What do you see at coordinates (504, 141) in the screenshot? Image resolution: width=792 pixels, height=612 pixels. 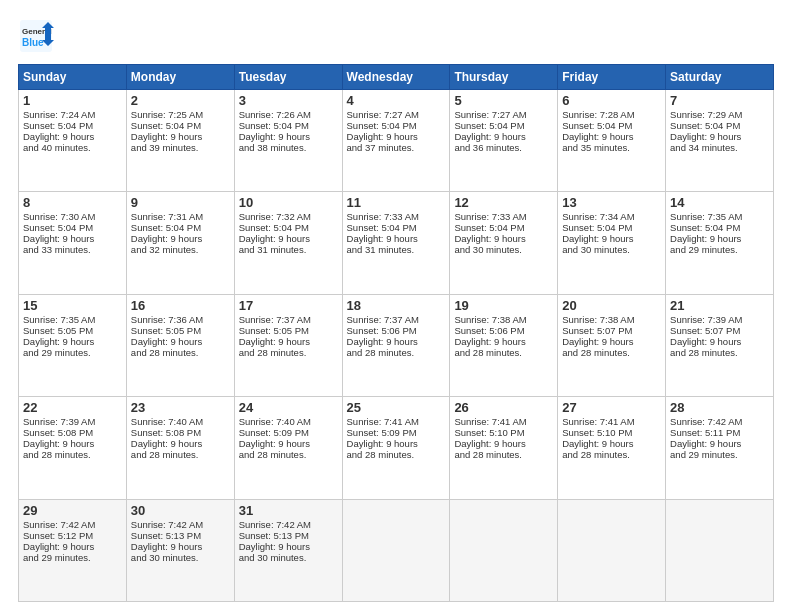 I see `calendar-cell: 5Sunrise: 7:27 AMSunset: 5:04 PMDaylight…` at bounding box center [504, 141].